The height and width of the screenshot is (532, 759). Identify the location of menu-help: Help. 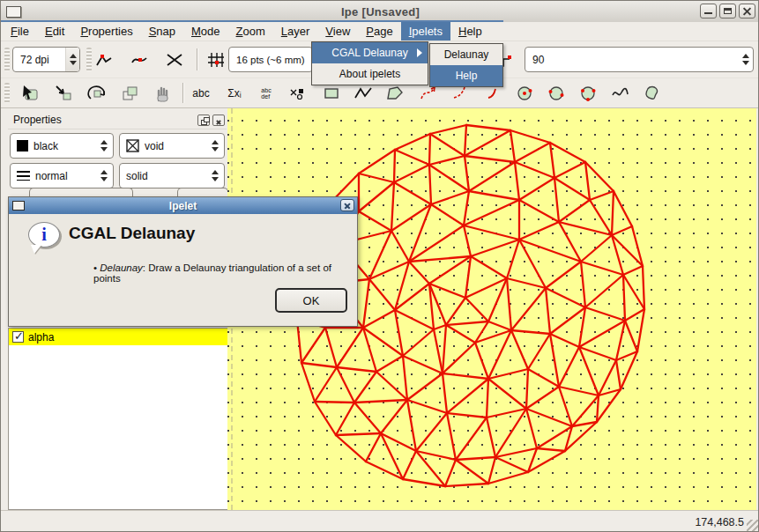
(471, 32).